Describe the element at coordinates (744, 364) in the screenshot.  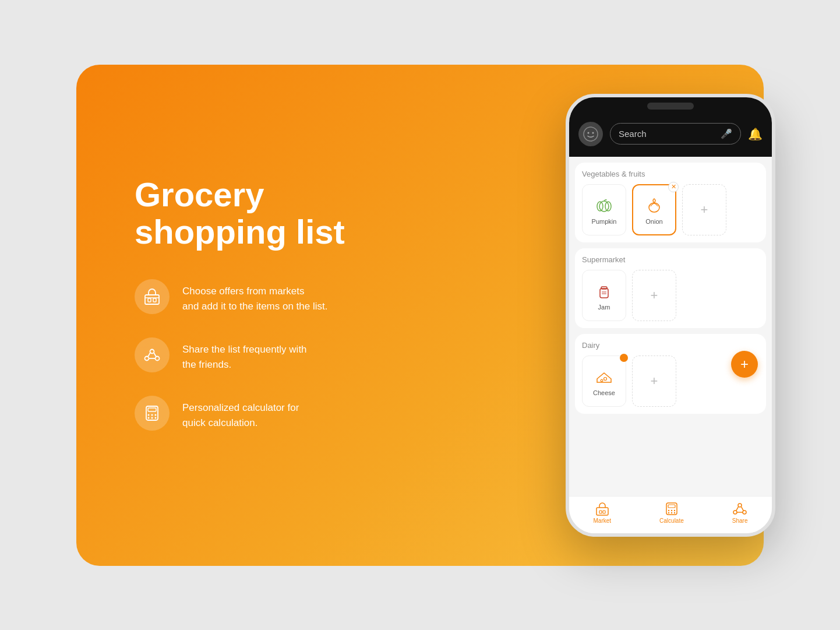
I see `fab-add-button: +` at that location.